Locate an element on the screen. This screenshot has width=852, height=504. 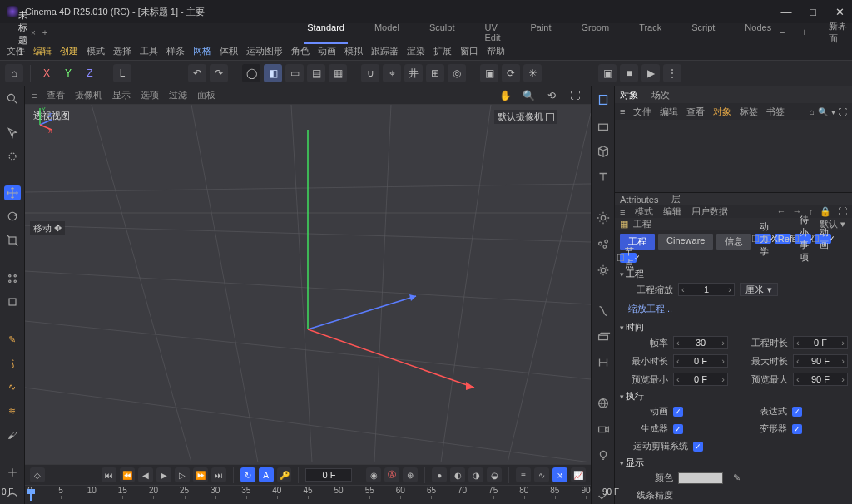
subtab-todo: 待办事项 is located at coordinates (803, 239).